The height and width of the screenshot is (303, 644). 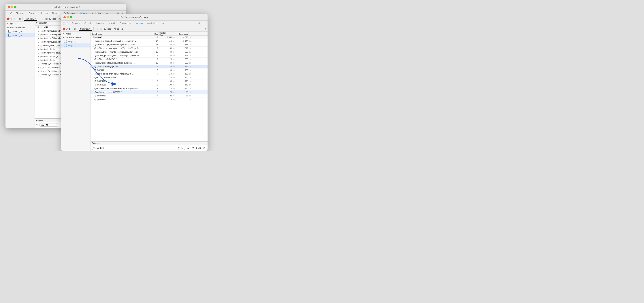 I want to click on titlebar-2: DevTools - chrome://version/, so click(x=134, y=17).